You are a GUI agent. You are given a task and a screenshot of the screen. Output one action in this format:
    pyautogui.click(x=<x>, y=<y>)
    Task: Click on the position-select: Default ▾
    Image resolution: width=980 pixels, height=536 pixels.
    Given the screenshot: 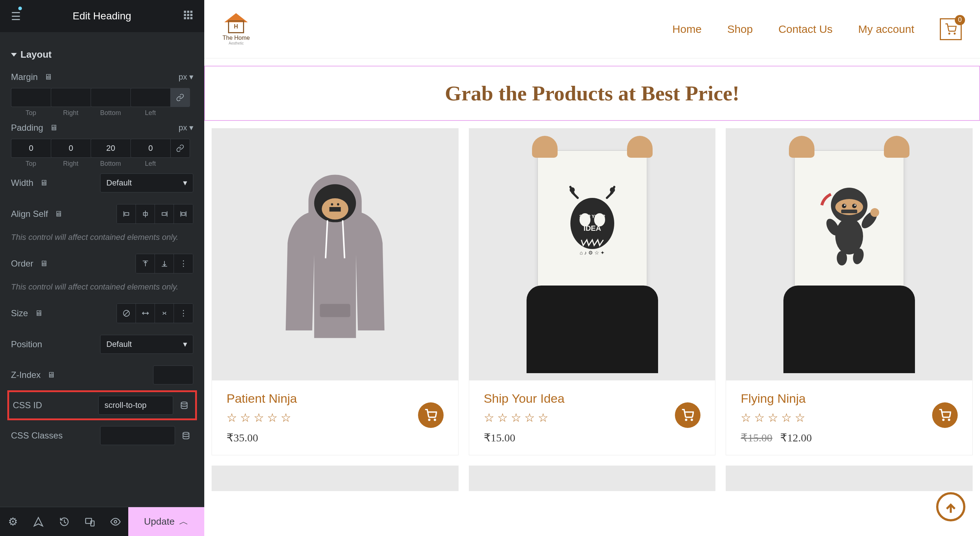 What is the action you would take?
    pyautogui.click(x=147, y=344)
    